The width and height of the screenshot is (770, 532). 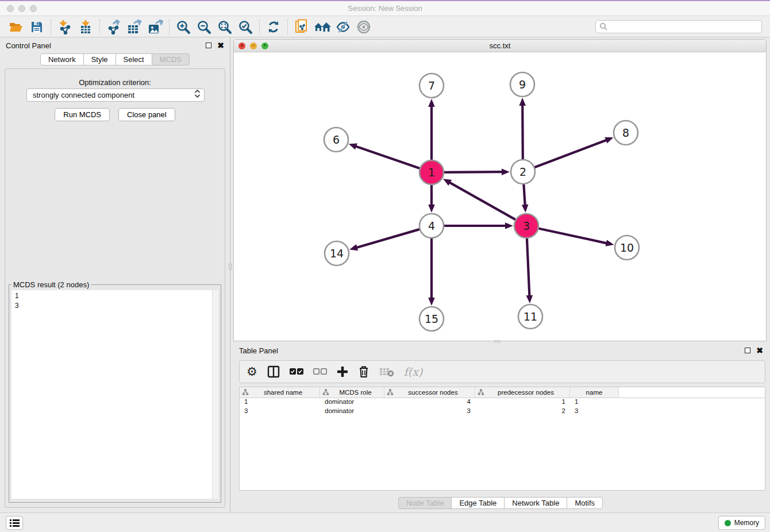 What do you see at coordinates (114, 27) in the screenshot?
I see `export-network-icon` at bounding box center [114, 27].